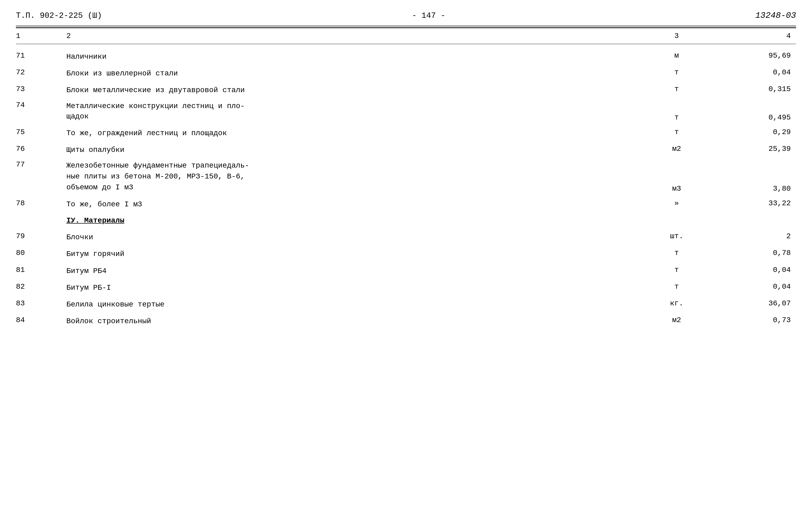 This screenshot has width=812, height=508. What do you see at coordinates (40, 320) in the screenshot?
I see `row-number: 84` at bounding box center [40, 320].